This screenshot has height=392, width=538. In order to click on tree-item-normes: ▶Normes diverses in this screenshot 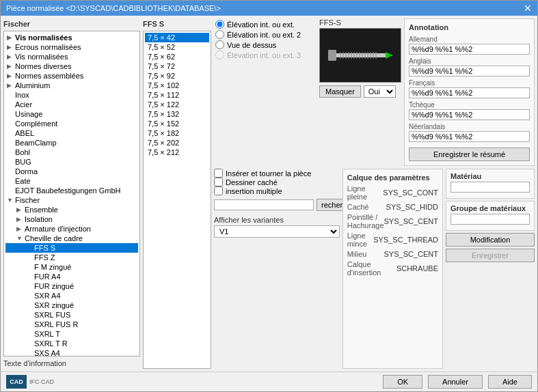, I will do `click(72, 66)`.